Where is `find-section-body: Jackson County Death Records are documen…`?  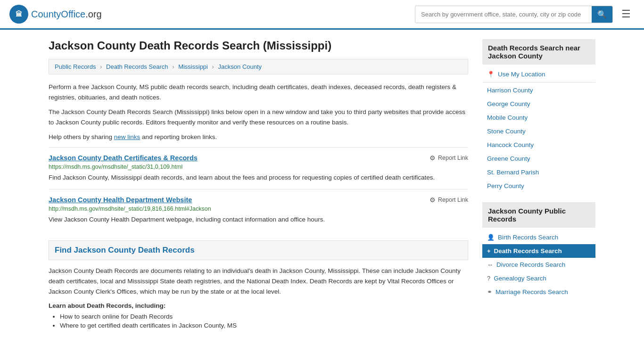 find-section-body: Jackson County Death Records are documen… is located at coordinates (258, 281).